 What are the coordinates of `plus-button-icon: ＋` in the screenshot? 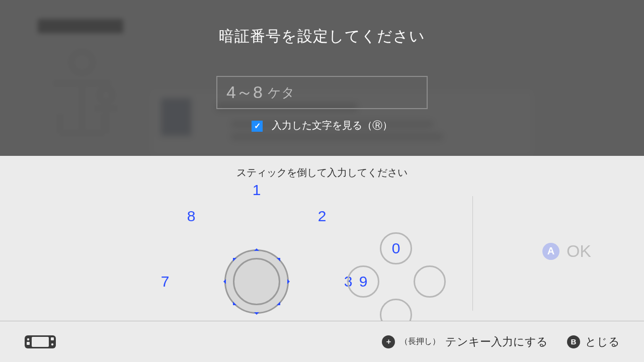 It's located at (388, 342).